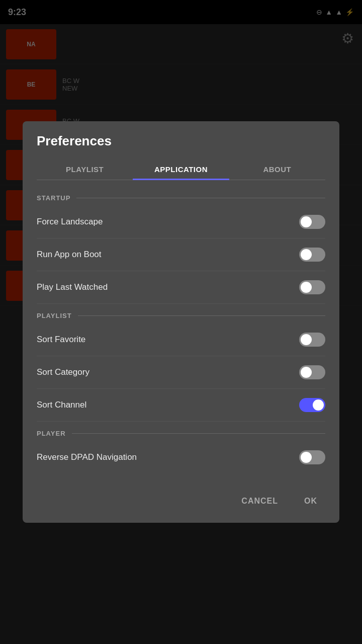 The width and height of the screenshot is (362, 644). Describe the element at coordinates (181, 434) in the screenshot. I see `player-section-header: PLAYER` at that location.